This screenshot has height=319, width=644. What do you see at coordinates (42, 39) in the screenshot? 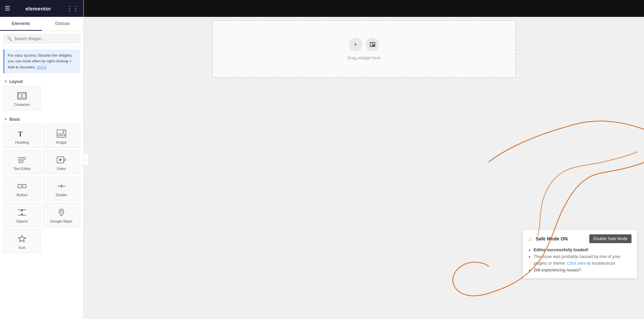
I see `search-input-wrap: 🔍` at bounding box center [42, 39].